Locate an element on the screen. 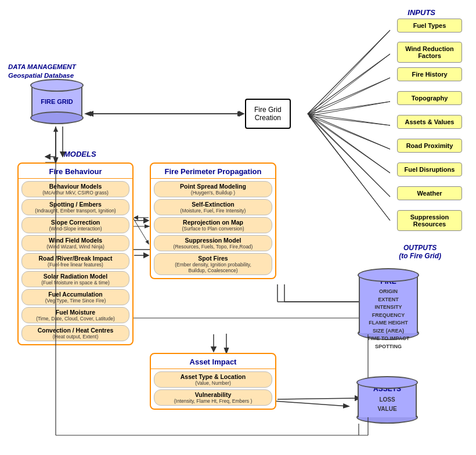 Image resolution: width=476 pixels, height=455 pixels. fire-grid-cylinder: FIRE GRID is located at coordinates (57, 108).